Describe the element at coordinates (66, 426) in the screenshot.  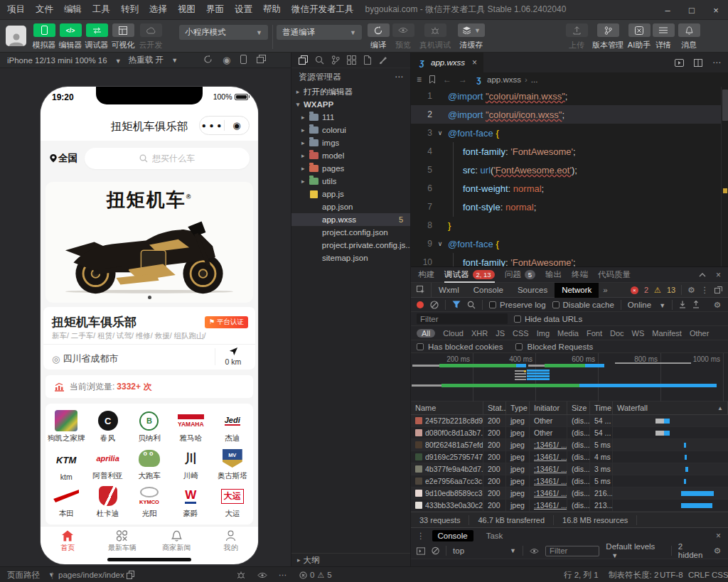
I see `brand-item: 狗凯之家牌` at that location.